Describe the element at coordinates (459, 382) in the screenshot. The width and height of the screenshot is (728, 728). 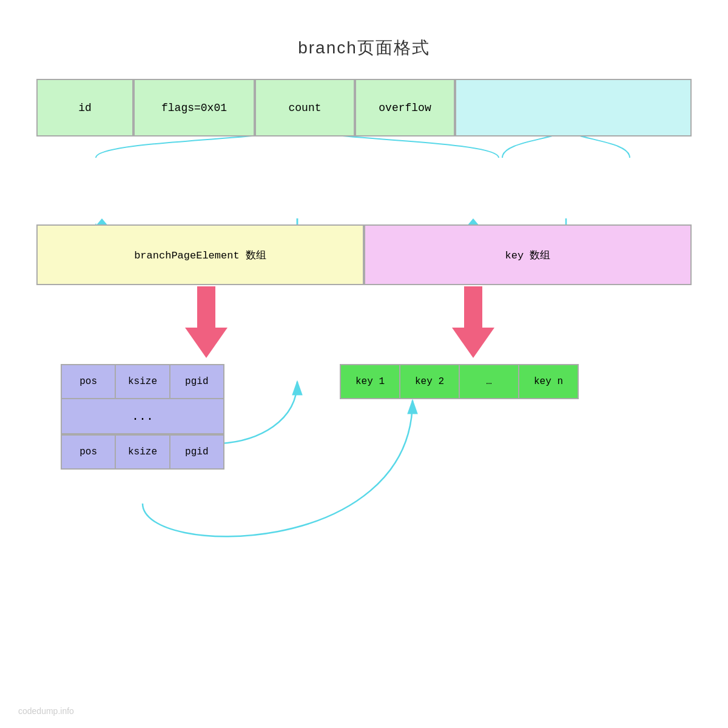
I see `key-array-row: key 1 key 2 … key n` at that location.